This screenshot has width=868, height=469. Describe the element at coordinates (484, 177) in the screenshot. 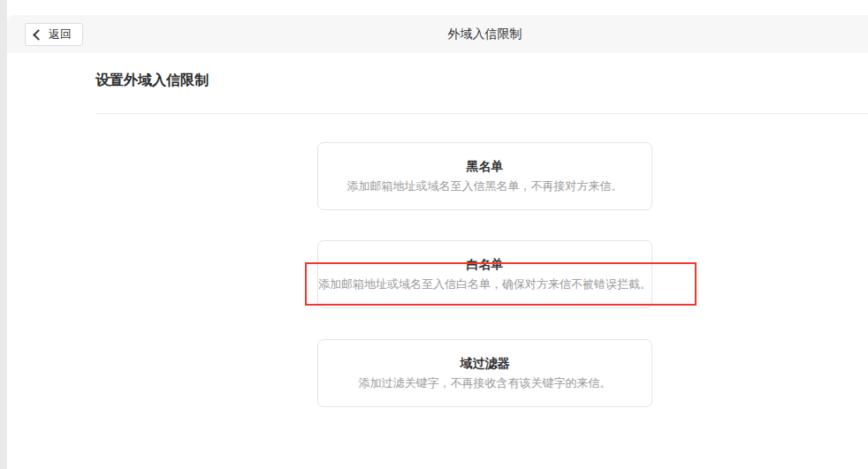

I see `card-blacklist: 黑名单 添加邮箱地址或域名至入信黑名单，不再接对方来信。` at that location.